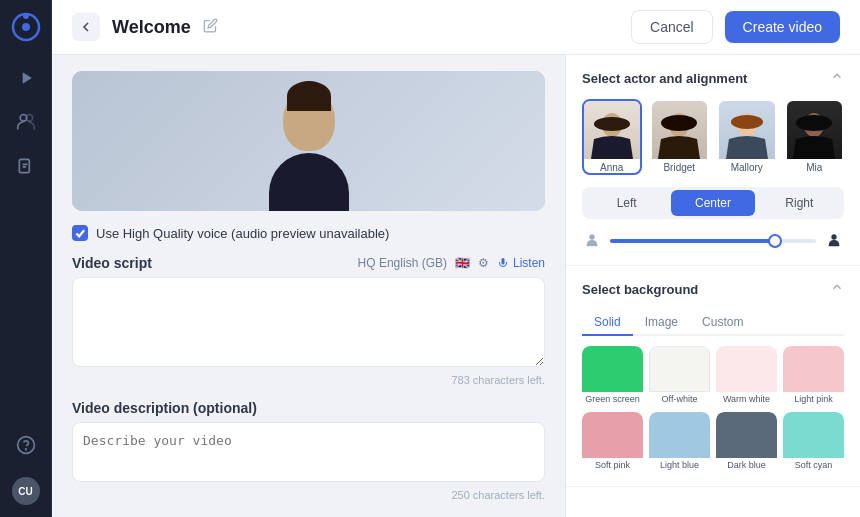 The width and height of the screenshot is (860, 517). Describe the element at coordinates (815, 137) in the screenshot. I see `actor-card-mia: Mia` at that location.